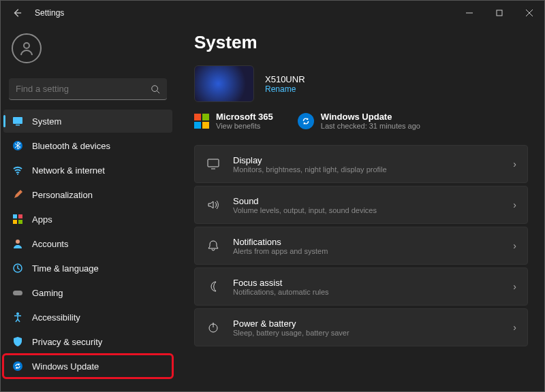  Describe the element at coordinates (245, 126) in the screenshot. I see `svc-sub: View benefits` at that location.